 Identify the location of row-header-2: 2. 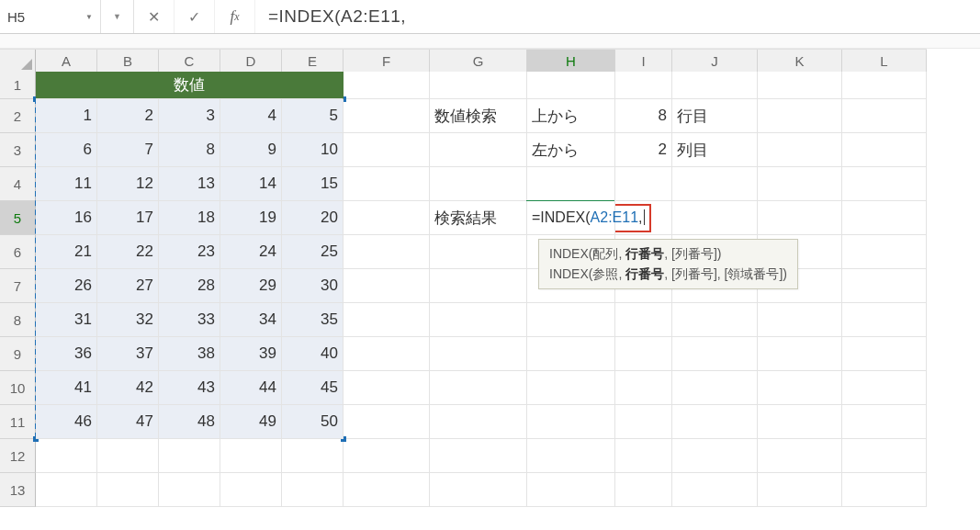
(18, 116).